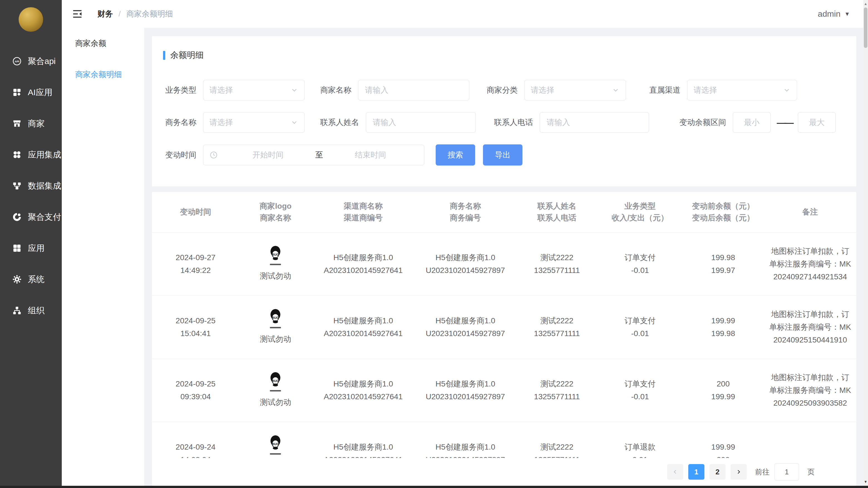 The height and width of the screenshot is (488, 868). What do you see at coordinates (31, 186) in the screenshot?
I see `sidebar-menu: API 聚合api AI应用 商家 应用集成 数据集成 聚合支付 应用 系统 组…` at bounding box center [31, 186].